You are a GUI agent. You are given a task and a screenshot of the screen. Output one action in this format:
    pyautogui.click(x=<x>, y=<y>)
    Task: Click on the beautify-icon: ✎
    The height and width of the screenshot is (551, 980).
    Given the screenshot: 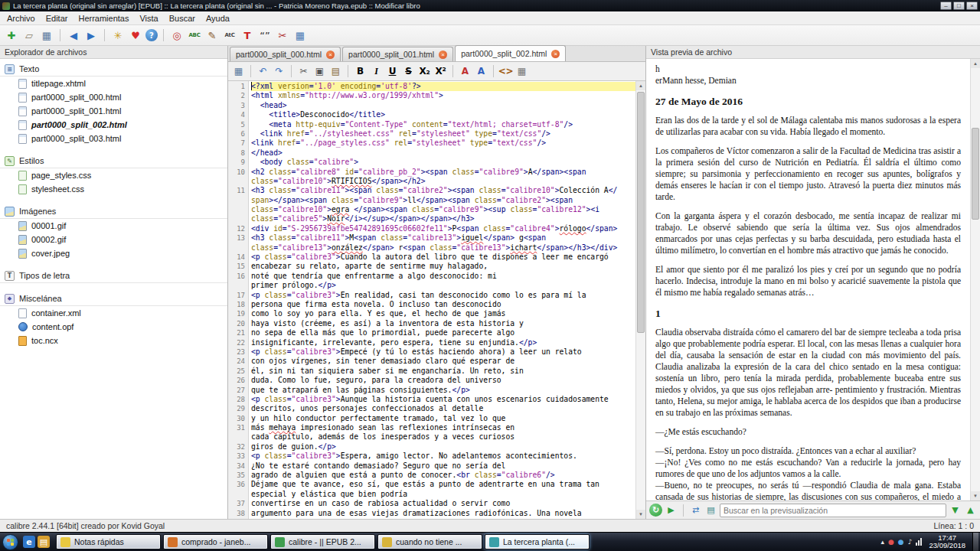 What is the action you would take?
    pyautogui.click(x=212, y=35)
    